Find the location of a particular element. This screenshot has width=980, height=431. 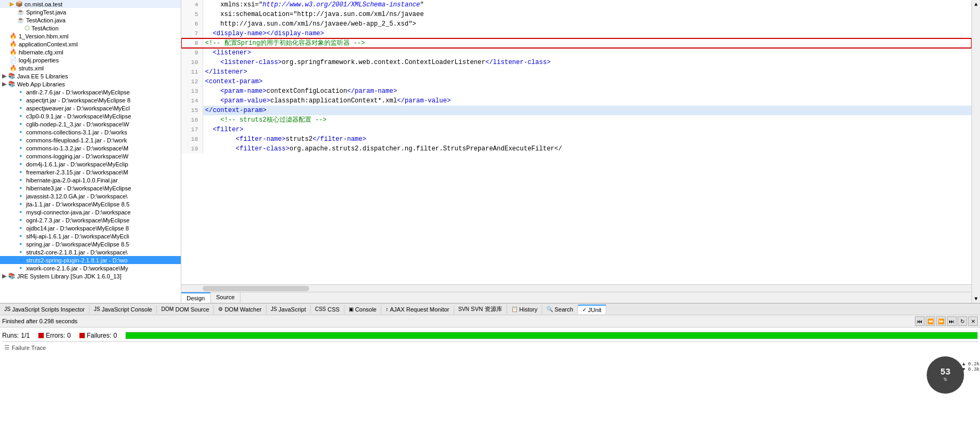

tree-item-jta-jar: 🔹jta-1.1.jar - D:\workspace\MyEclipse 8.… is located at coordinates (91, 204).